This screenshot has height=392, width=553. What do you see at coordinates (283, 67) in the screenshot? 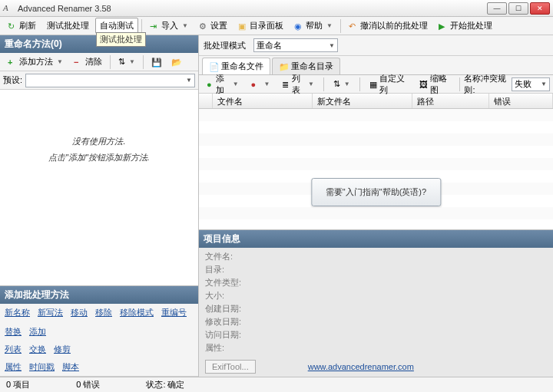
I see `folder-icon: 📁` at bounding box center [283, 67].